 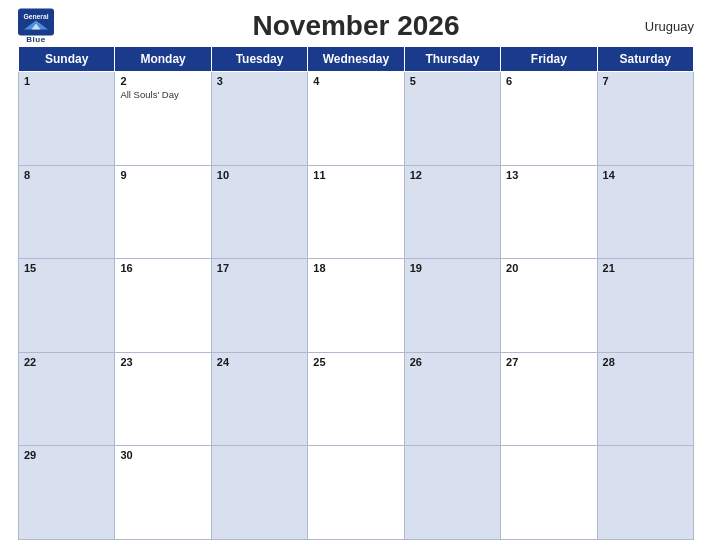 I want to click on header-sunday: Sunday, so click(x=67, y=60).